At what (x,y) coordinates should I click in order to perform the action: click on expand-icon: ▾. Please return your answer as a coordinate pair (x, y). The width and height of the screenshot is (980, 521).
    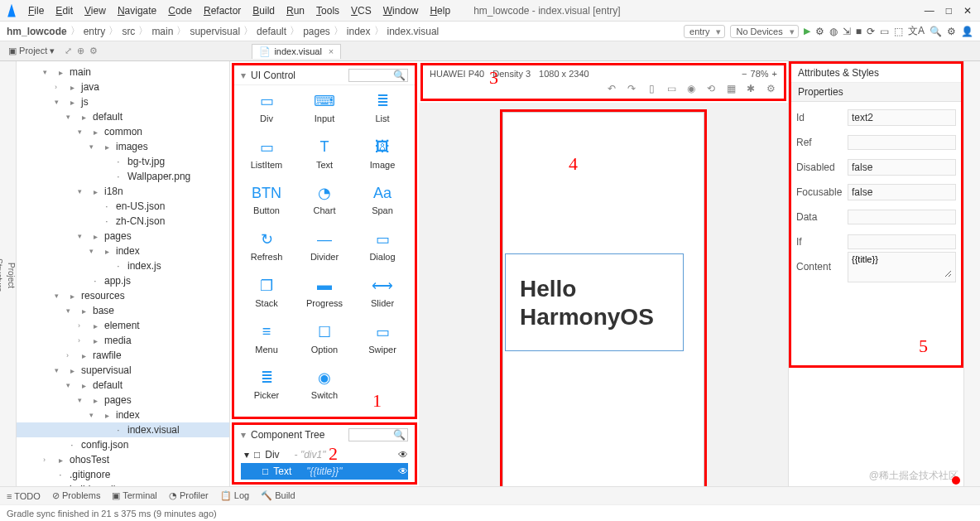
    Looking at the image, I should click on (247, 455).